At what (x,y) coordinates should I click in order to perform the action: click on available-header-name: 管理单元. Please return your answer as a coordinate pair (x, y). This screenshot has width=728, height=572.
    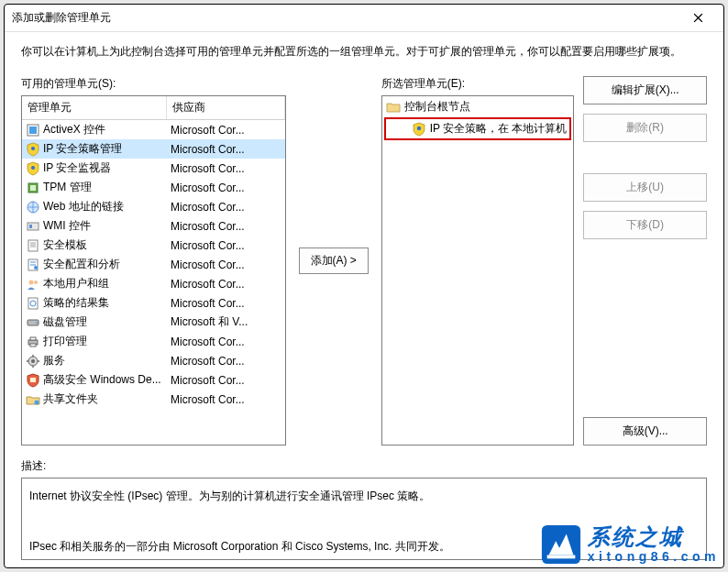
    Looking at the image, I should click on (94, 108).